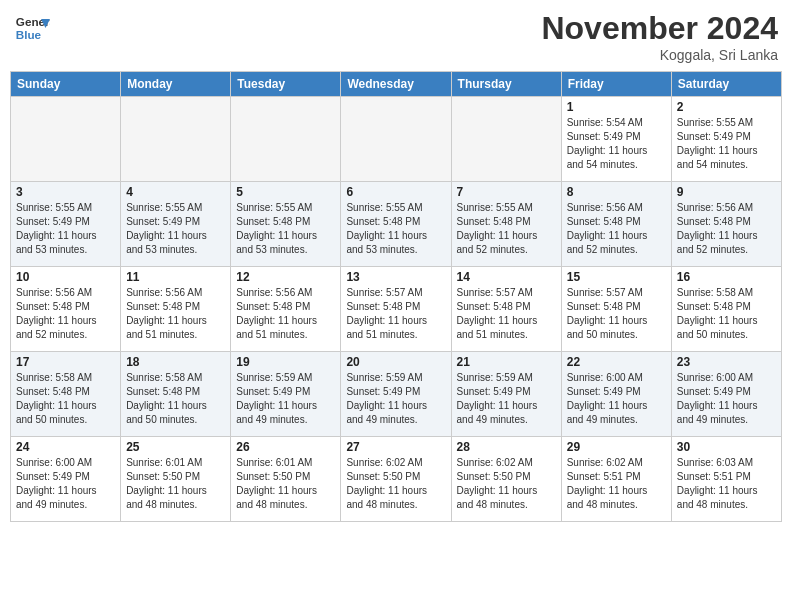 The width and height of the screenshot is (792, 612). I want to click on col-header-thursday: Thursday, so click(506, 84).